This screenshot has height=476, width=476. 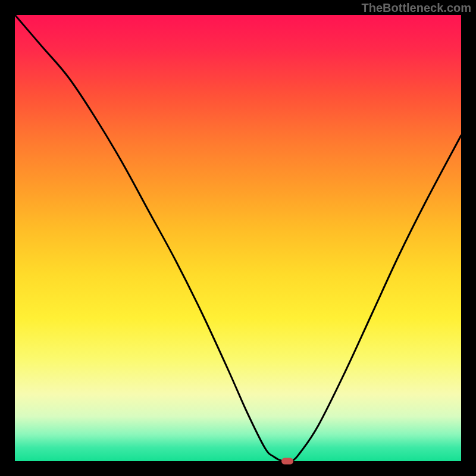 I want to click on optimum-marker, so click(x=287, y=462).